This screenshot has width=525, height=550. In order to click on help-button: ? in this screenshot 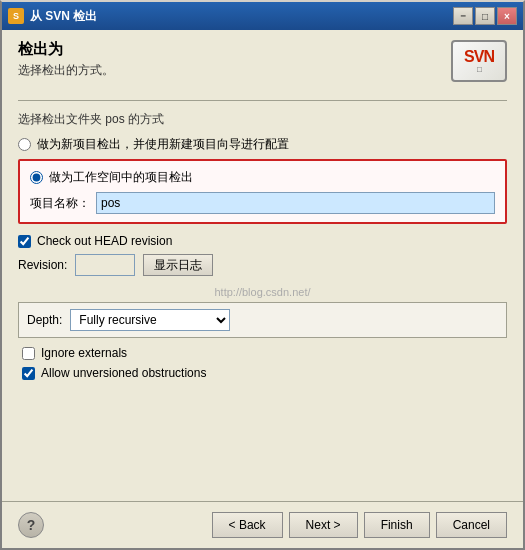, I will do `click(31, 525)`.